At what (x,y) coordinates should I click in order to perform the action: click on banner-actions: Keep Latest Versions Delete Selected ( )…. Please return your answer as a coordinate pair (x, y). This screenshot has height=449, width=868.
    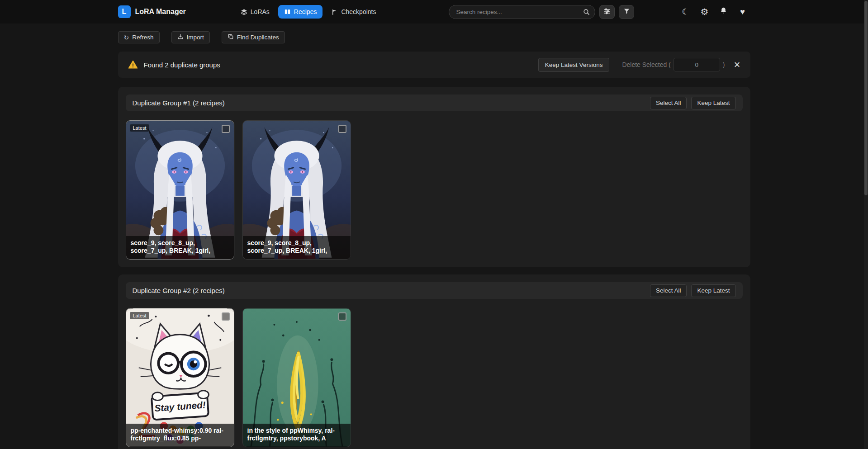
    Looking at the image, I should click on (640, 65).